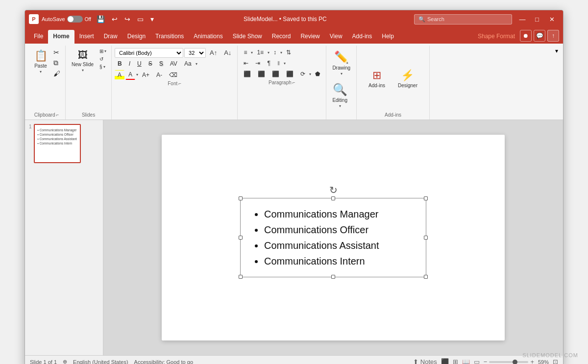 This screenshot has height=364, width=588. What do you see at coordinates (463, 20) in the screenshot?
I see `search-box: 🔍` at bounding box center [463, 20].